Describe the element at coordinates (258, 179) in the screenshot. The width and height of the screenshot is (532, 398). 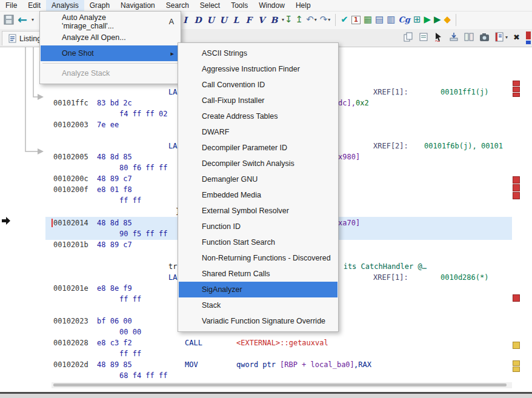
I see `one-shot-item: Demangler GNU` at that location.